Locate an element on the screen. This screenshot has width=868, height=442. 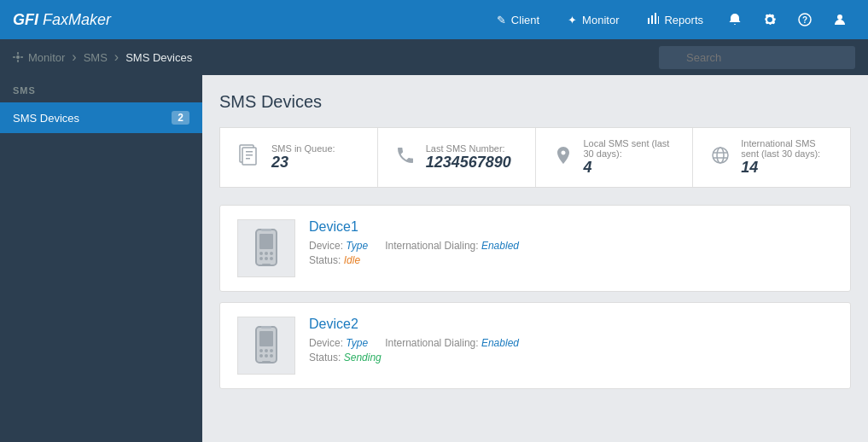
device-2-status-row: Status: Sending is located at coordinates (414, 358).